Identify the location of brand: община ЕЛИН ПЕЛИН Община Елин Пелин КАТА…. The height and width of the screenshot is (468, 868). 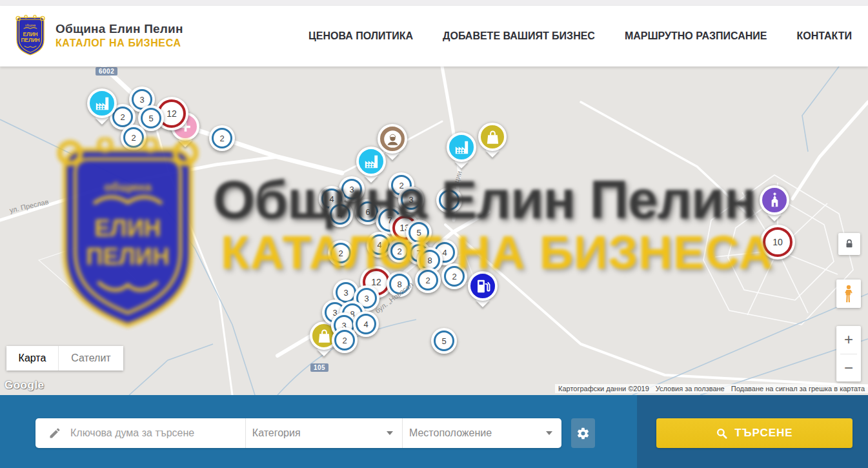
(98, 36).